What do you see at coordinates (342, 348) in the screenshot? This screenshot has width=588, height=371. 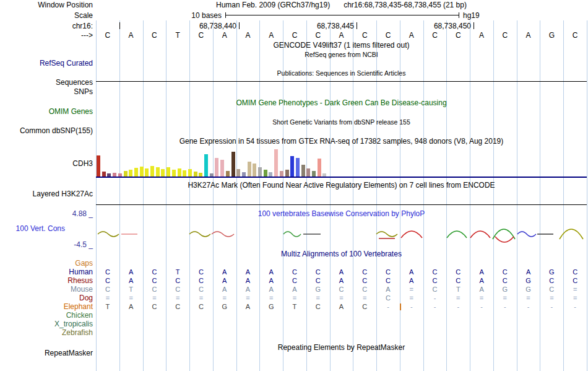 I see `repeatmasker-title: Repeating Elements by RepeatMasker` at bounding box center [342, 348].